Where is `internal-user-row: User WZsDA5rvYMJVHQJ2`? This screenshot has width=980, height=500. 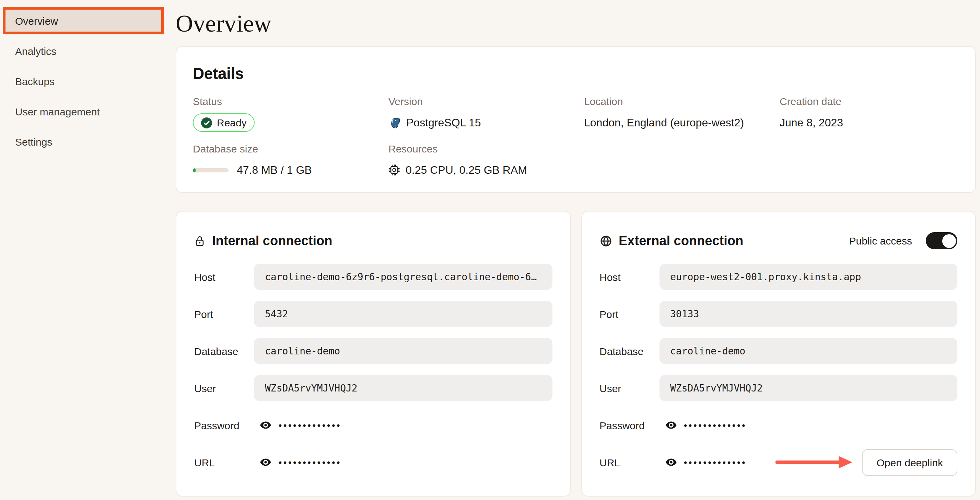 internal-user-row: User WZsDA5rvYMJVHQJ2 is located at coordinates (373, 388).